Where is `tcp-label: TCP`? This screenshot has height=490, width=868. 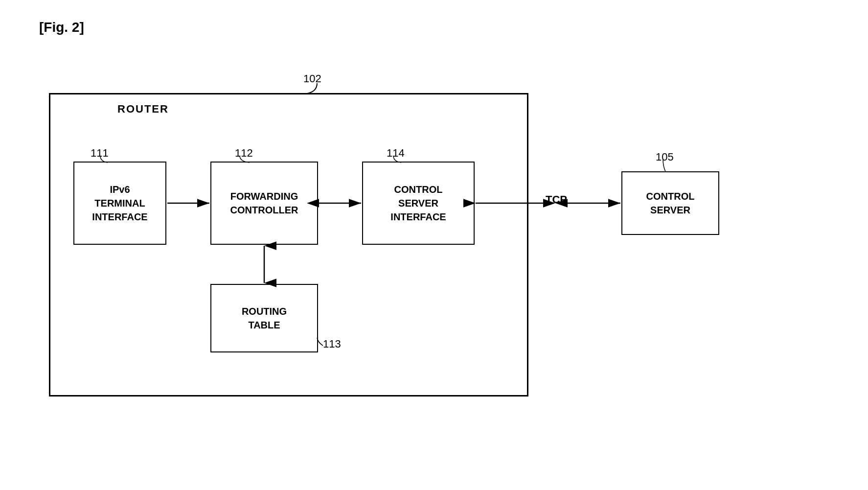 tcp-label: TCP is located at coordinates (556, 200).